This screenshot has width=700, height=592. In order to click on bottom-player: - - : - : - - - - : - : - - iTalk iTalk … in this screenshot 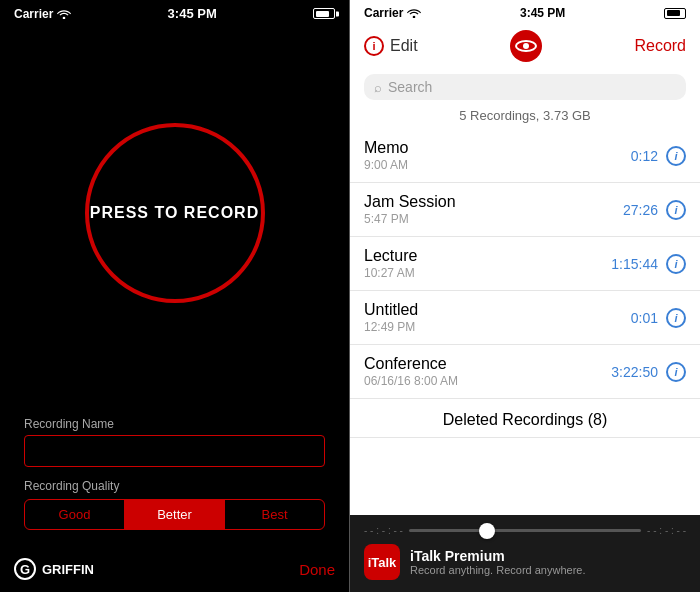, I will do `click(525, 554)`.